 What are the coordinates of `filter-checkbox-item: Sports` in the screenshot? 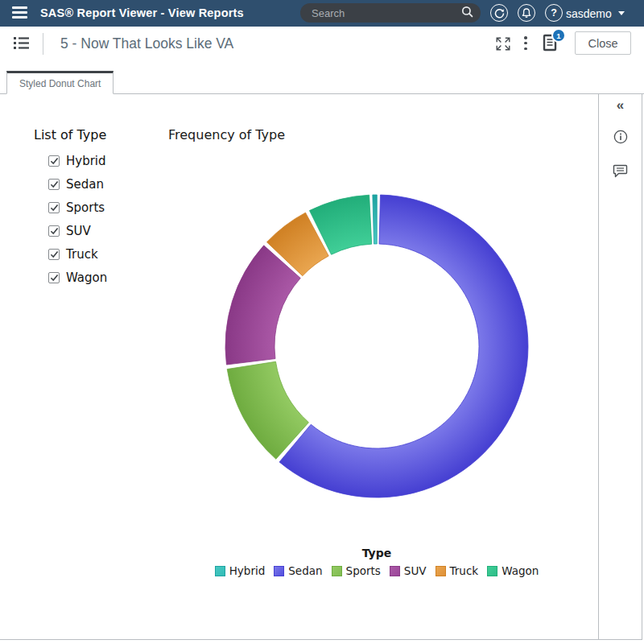 It's located at (77, 208).